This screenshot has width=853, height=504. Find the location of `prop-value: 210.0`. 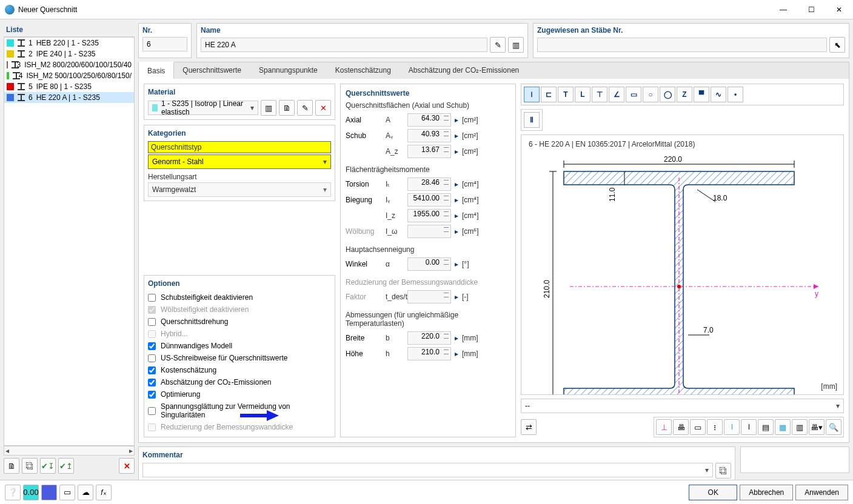

prop-value: 210.0 is located at coordinates (429, 354).